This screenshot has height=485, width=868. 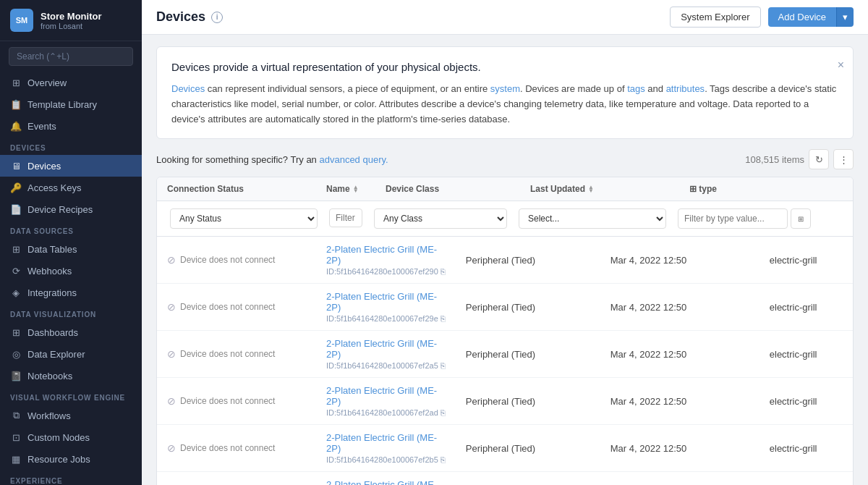 What do you see at coordinates (841, 65) in the screenshot?
I see `close-icon: ×` at bounding box center [841, 65].